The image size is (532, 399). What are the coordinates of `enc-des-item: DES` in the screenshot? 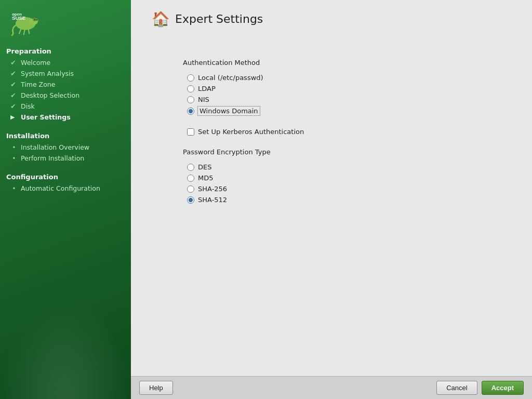 It's located at (349, 167).